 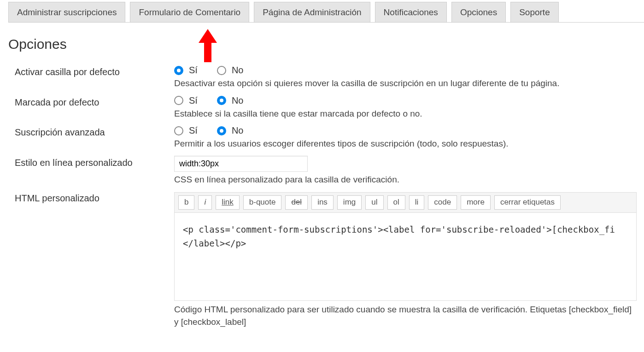 What do you see at coordinates (91, 101) in the screenshot?
I see `label-checked-default: Marcada por defecto` at bounding box center [91, 101].